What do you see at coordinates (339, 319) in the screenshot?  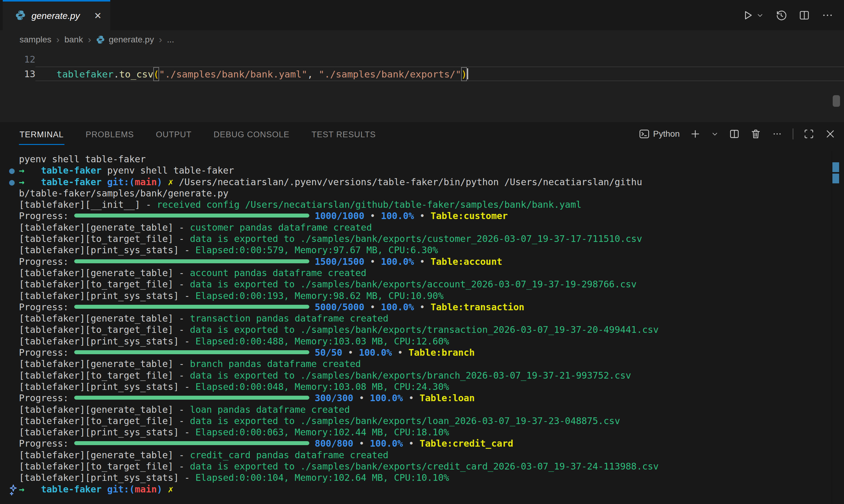 I see `terminal-line: [tablefaker][generate_table] - transacti…` at bounding box center [339, 319].